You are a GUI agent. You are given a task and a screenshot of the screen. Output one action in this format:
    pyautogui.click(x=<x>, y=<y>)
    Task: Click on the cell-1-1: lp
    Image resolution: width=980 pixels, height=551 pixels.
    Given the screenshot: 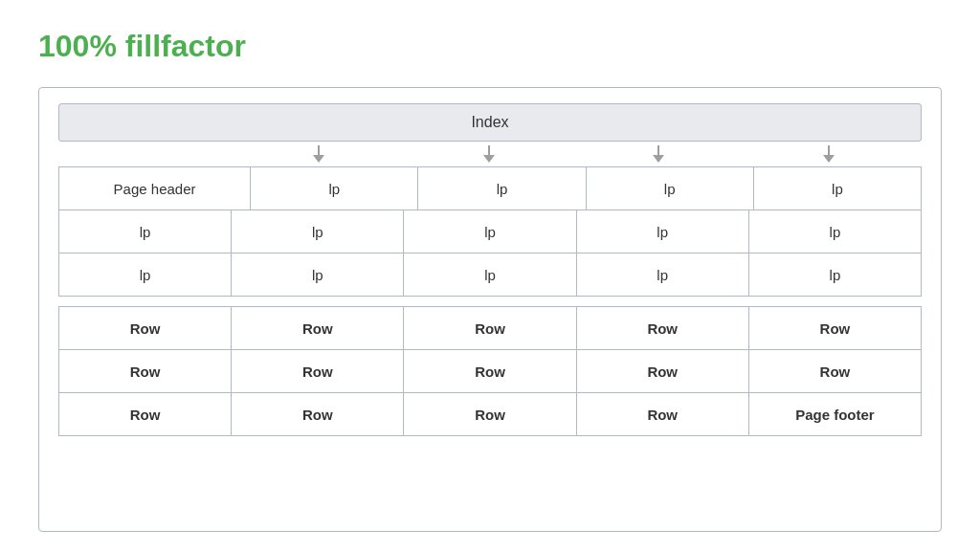 What is the action you would take?
    pyautogui.click(x=318, y=231)
    